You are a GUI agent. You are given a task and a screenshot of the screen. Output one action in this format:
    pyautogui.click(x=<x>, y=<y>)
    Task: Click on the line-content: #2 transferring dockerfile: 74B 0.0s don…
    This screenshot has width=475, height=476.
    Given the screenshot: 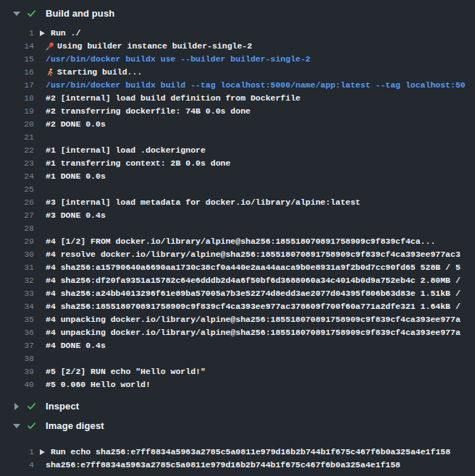 What is the action you would take?
    pyautogui.click(x=255, y=111)
    